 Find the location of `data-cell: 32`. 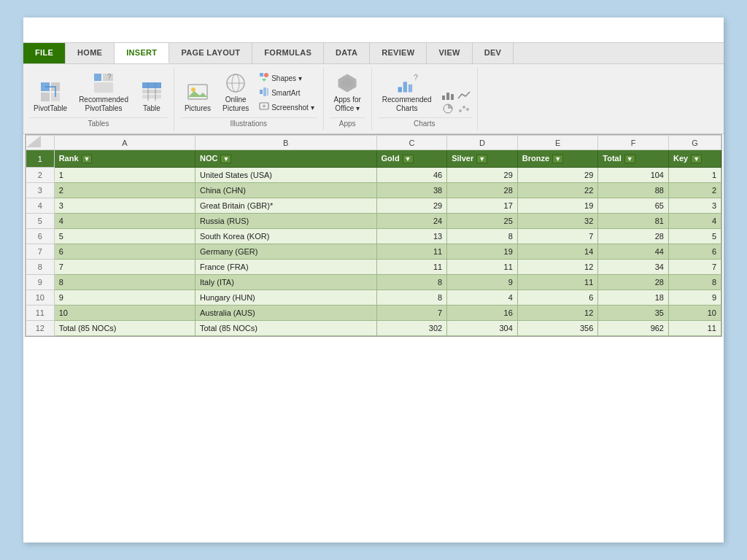

data-cell: 32 is located at coordinates (557, 222).